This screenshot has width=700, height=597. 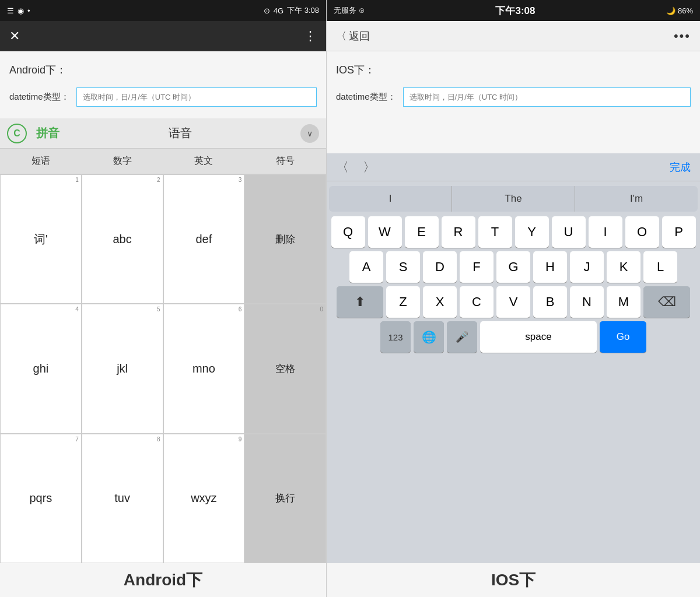 I want to click on ios-content-spacer, so click(x=513, y=136).